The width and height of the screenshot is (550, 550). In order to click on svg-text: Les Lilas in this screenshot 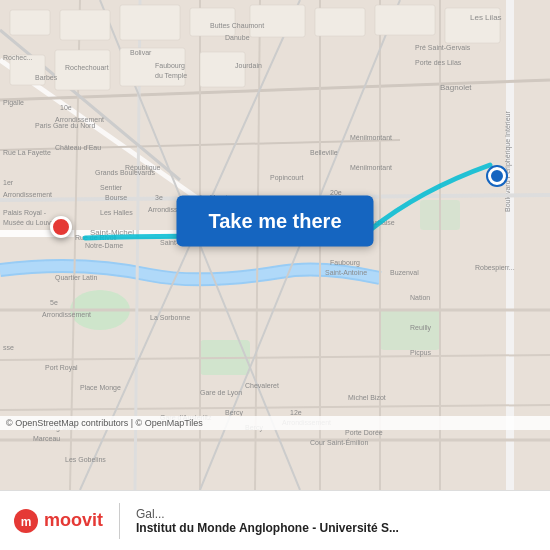, I will do `click(486, 18)`.